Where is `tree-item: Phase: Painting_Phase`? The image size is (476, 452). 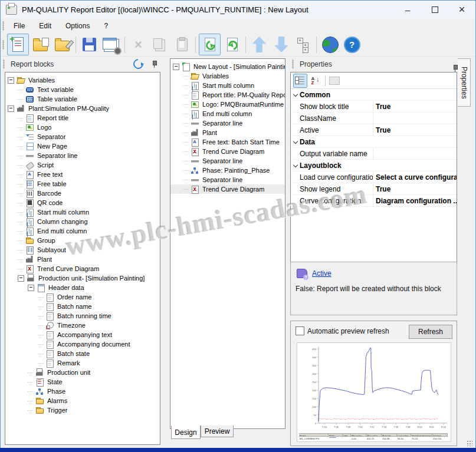 tree-item: Phase: Painting_Phase is located at coordinates (228, 170).